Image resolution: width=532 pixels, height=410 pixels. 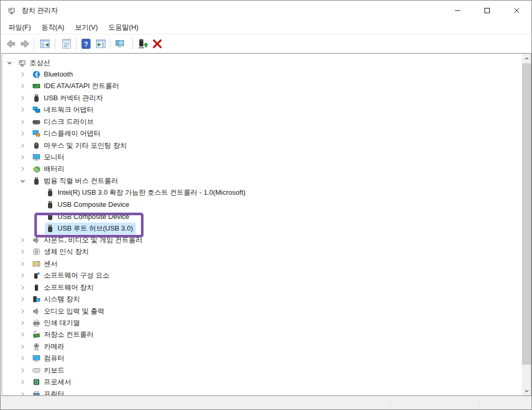 What do you see at coordinates (64, 122) in the screenshot?
I see `tree-item-label-area: 디스크 드라이브` at bounding box center [64, 122].